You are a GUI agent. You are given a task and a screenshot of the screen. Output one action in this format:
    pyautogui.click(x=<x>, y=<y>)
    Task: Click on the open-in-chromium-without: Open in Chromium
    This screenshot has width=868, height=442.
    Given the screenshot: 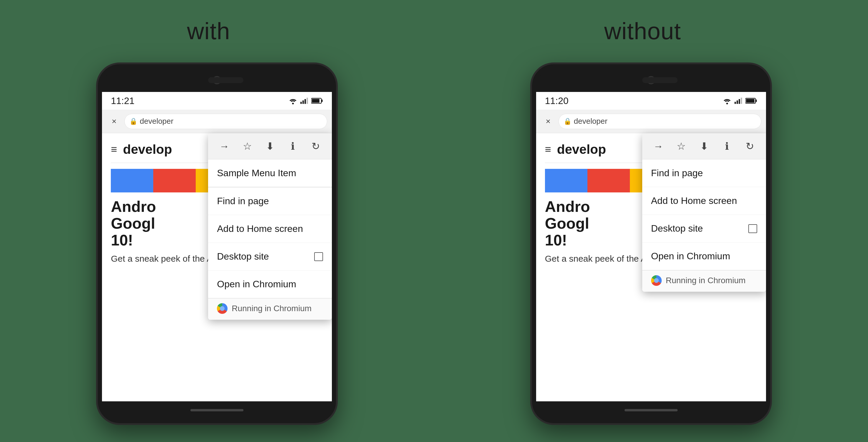 What is the action you would take?
    pyautogui.click(x=704, y=256)
    